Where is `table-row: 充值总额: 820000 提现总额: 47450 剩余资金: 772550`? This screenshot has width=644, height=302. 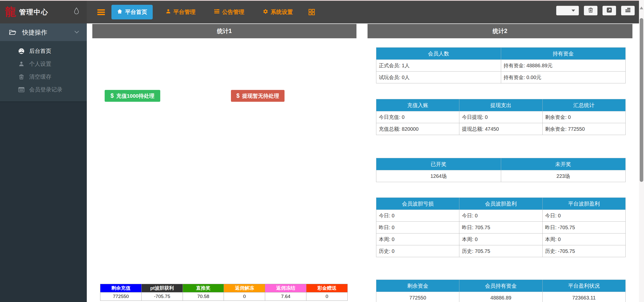
table-row: 充值总额: 820000 提现总额: 47450 剩余资金: 772550 is located at coordinates (501, 129).